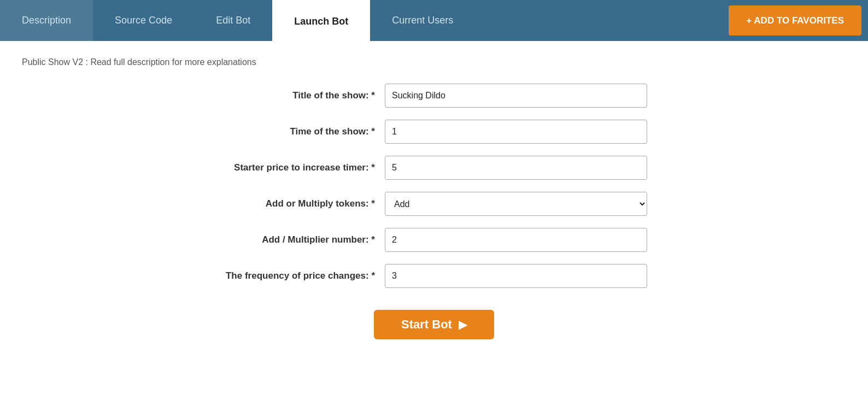 The width and height of the screenshot is (868, 400). What do you see at coordinates (516, 96) in the screenshot?
I see `title-input` at bounding box center [516, 96].